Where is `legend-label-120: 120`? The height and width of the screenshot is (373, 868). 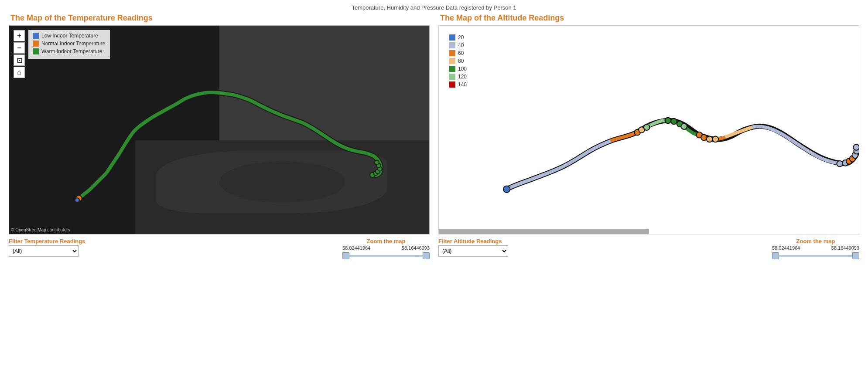
legend-label-120: 120 is located at coordinates (462, 77).